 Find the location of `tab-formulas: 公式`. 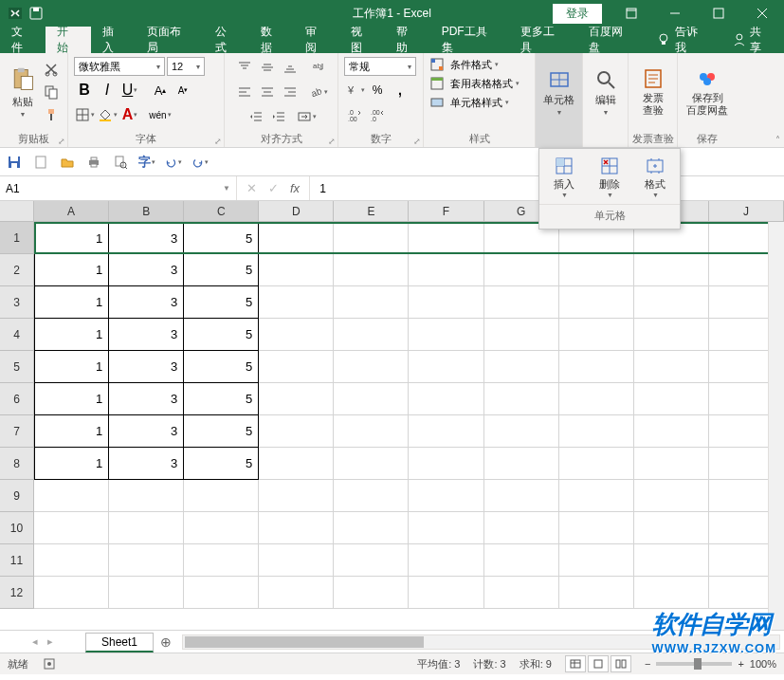

tab-formulas: 公式 is located at coordinates (227, 40).